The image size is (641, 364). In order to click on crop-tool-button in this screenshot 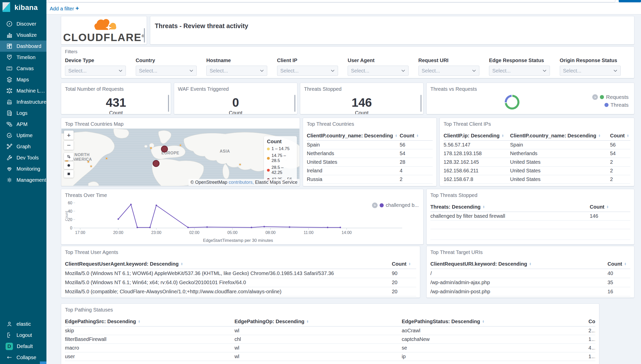, I will do `click(69, 157)`.